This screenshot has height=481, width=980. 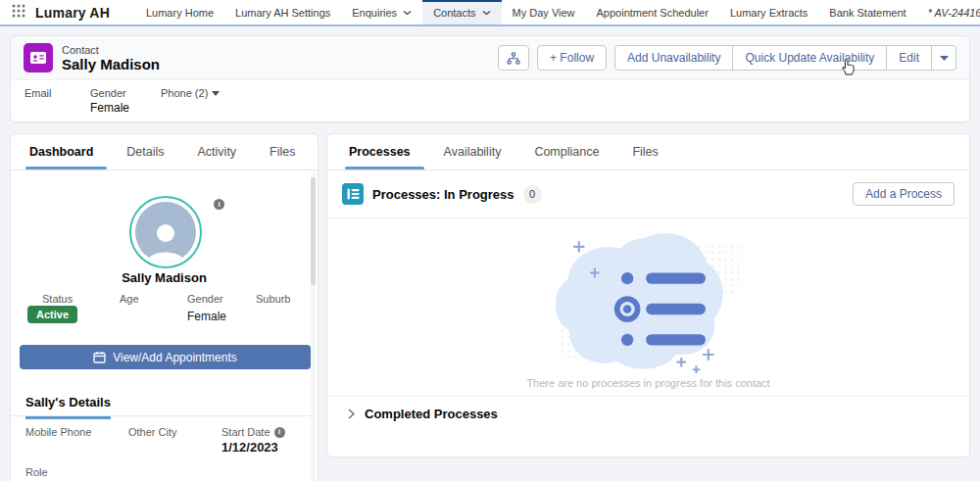 I want to click on right-panel-tabs: Processes Availability Compliance Files, so click(x=649, y=153).